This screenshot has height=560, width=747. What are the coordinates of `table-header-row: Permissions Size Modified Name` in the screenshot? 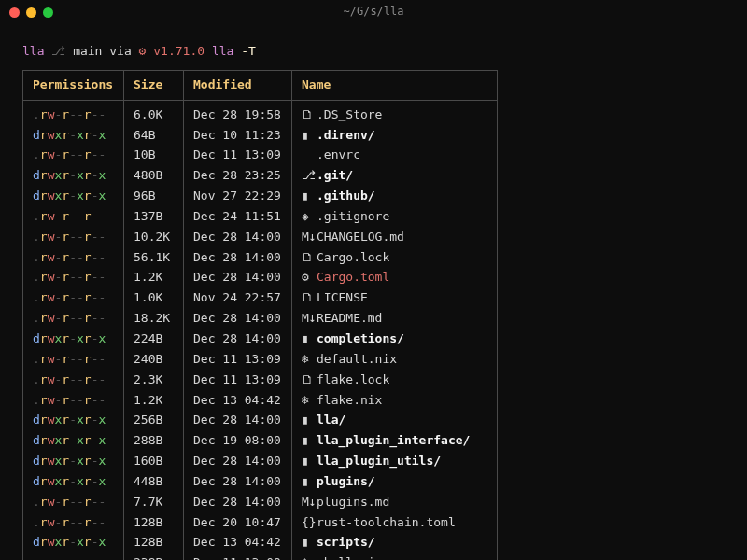 It's located at (261, 85).